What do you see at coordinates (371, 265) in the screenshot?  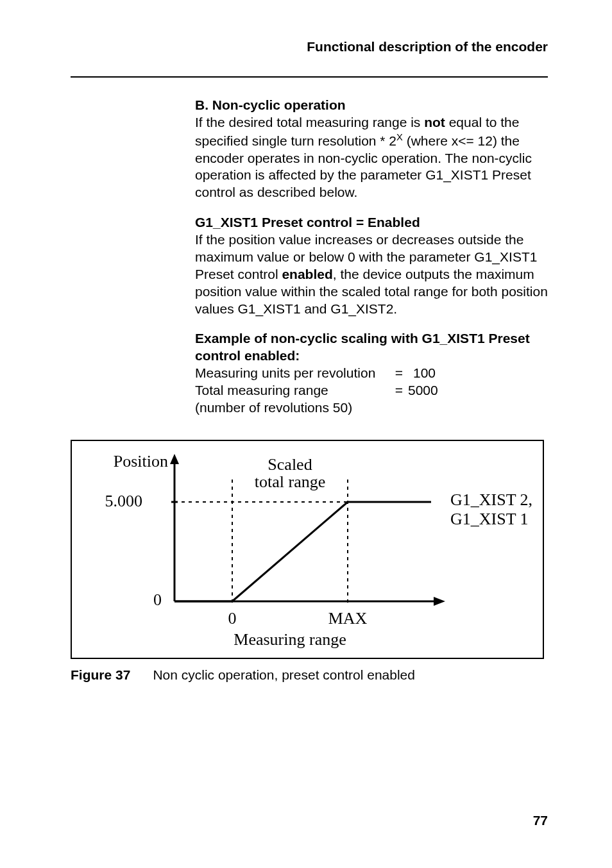 I see `section-g1: G1_XIST1 Preset control = Enabled If the…` at bounding box center [371, 265].